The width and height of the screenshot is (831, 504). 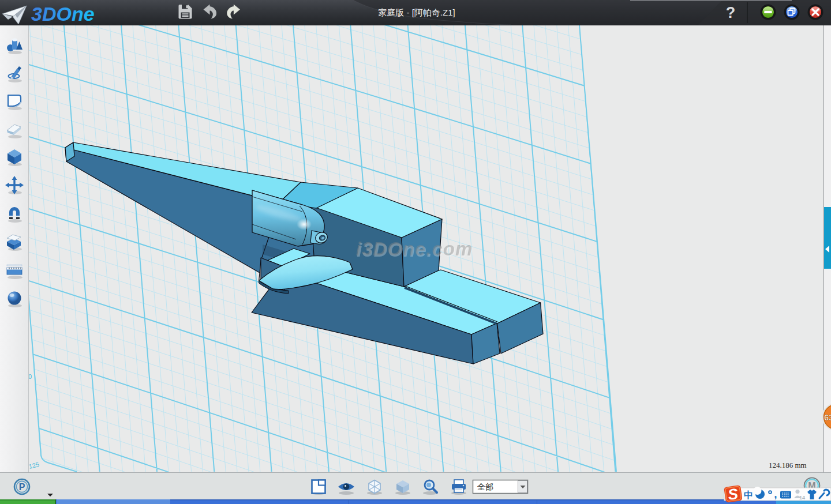 What do you see at coordinates (485, 487) in the screenshot?
I see `svg-text: 全部` at bounding box center [485, 487].